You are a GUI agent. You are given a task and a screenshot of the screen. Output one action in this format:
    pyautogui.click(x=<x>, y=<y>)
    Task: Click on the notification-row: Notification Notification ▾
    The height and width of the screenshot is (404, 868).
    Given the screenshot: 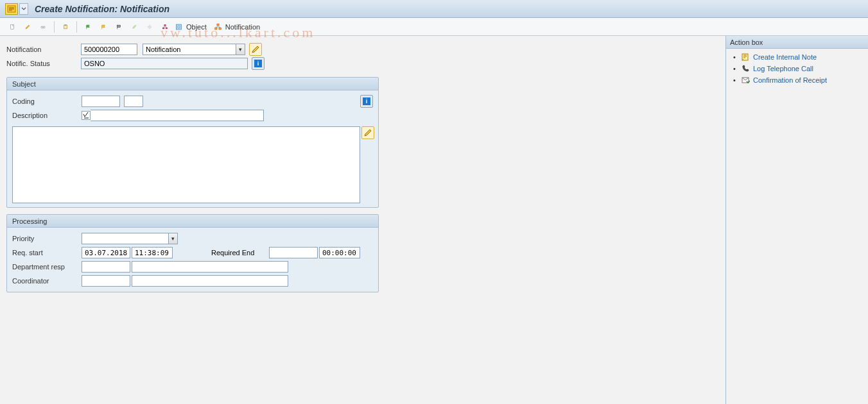 What is the action you would take?
    pyautogui.click(x=363, y=49)
    